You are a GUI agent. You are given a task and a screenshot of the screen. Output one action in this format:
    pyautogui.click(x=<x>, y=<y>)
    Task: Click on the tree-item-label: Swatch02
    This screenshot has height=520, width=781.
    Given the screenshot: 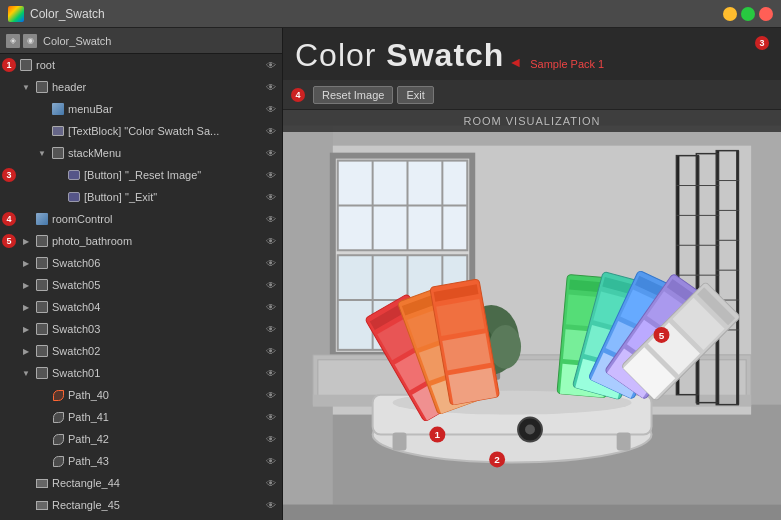 What is the action you would take?
    pyautogui.click(x=158, y=351)
    